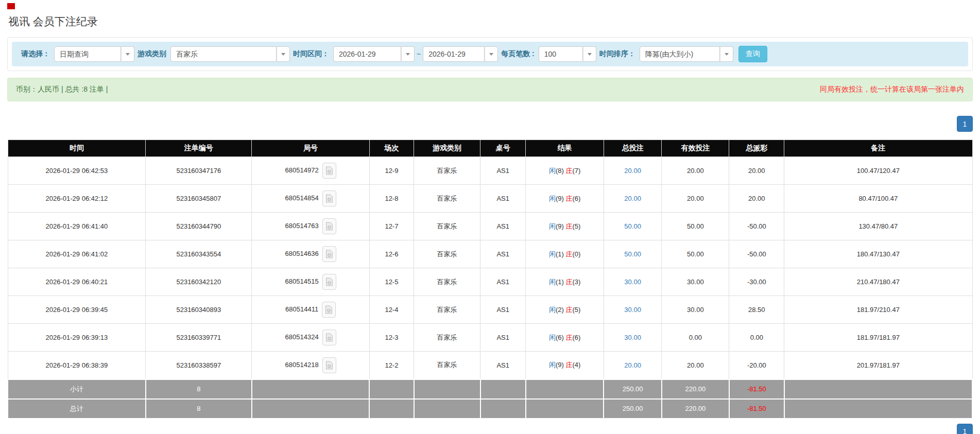 The image size is (980, 434). Describe the element at coordinates (576, 282) in the screenshot. I see `result-banker-score: (3)` at that location.